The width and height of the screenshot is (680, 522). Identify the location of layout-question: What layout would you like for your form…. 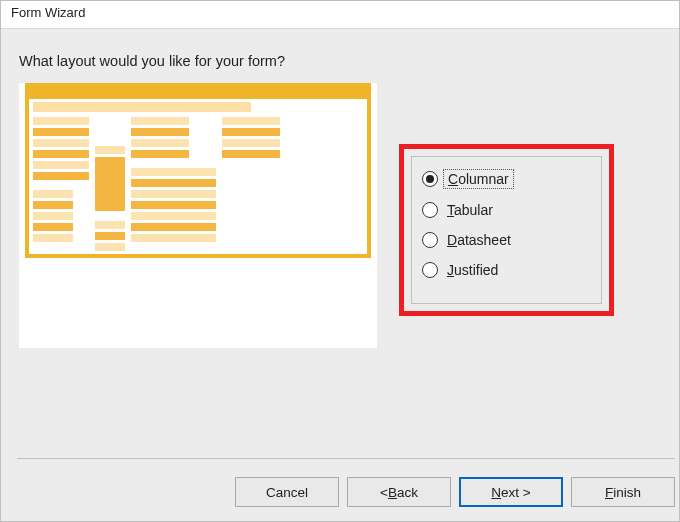
(340, 61).